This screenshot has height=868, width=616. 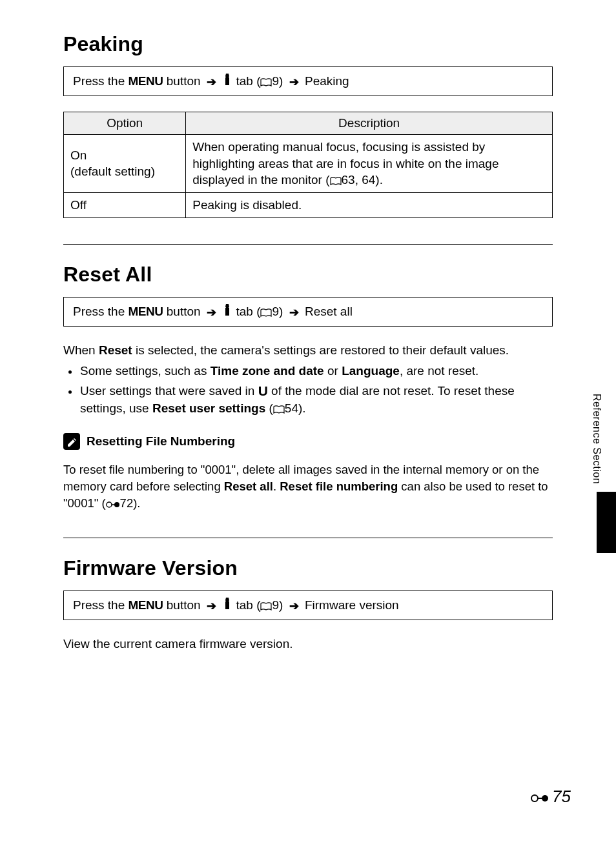 I want to click on col-option: Option, so click(x=125, y=123).